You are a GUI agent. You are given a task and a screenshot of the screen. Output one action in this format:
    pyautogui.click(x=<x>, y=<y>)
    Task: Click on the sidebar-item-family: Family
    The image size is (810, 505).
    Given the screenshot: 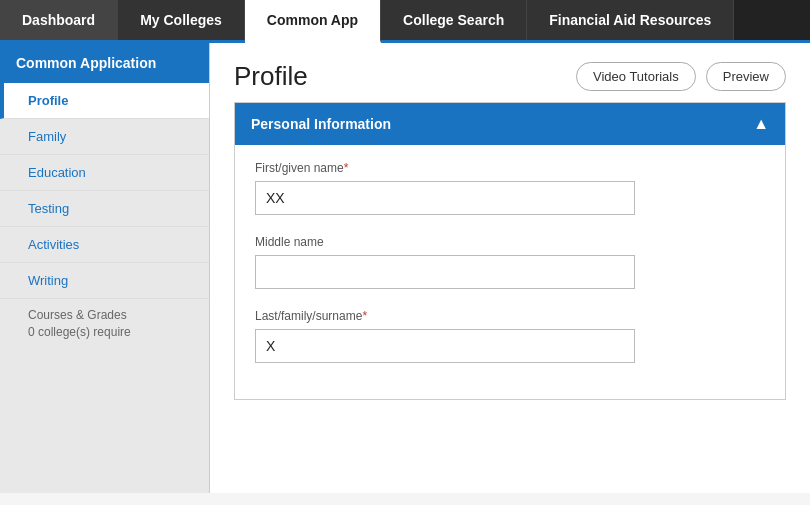 What is the action you would take?
    pyautogui.click(x=104, y=137)
    